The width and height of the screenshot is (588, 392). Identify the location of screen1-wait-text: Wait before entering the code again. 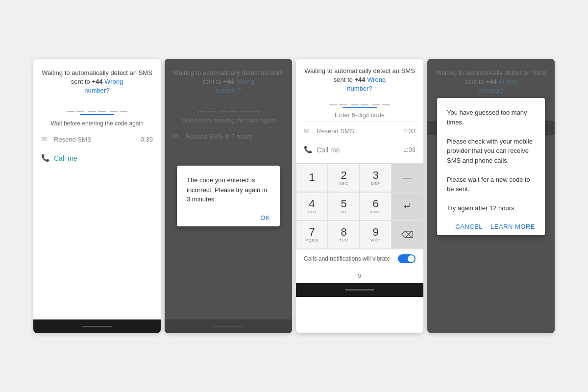
(97, 123).